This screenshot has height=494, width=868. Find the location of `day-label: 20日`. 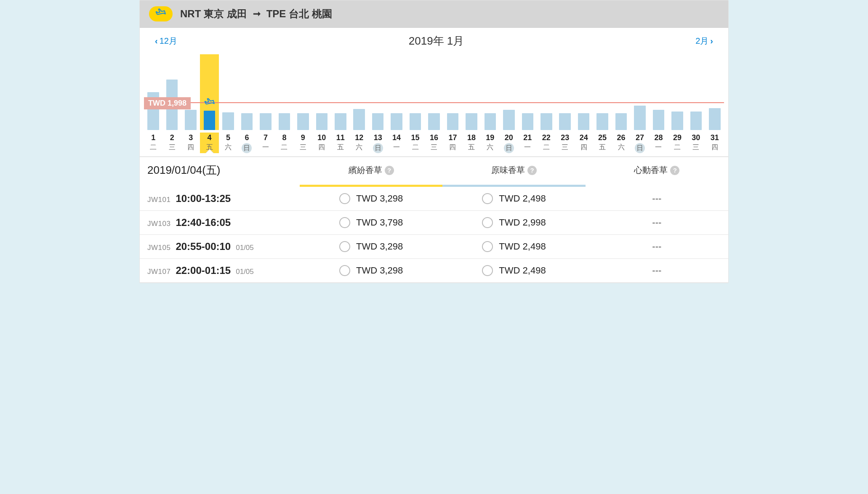

day-label: 20日 is located at coordinates (509, 143).